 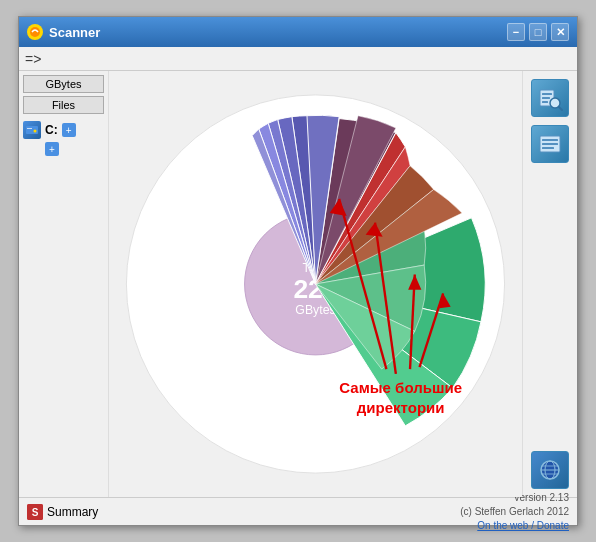 I want to click on summary-icon: S, so click(x=35, y=512).